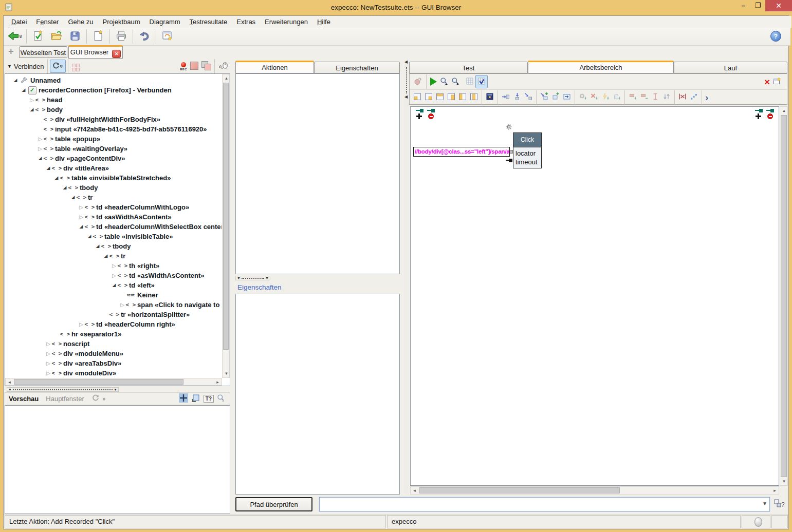  I want to click on menu-item-datei: Datei, so click(19, 22).